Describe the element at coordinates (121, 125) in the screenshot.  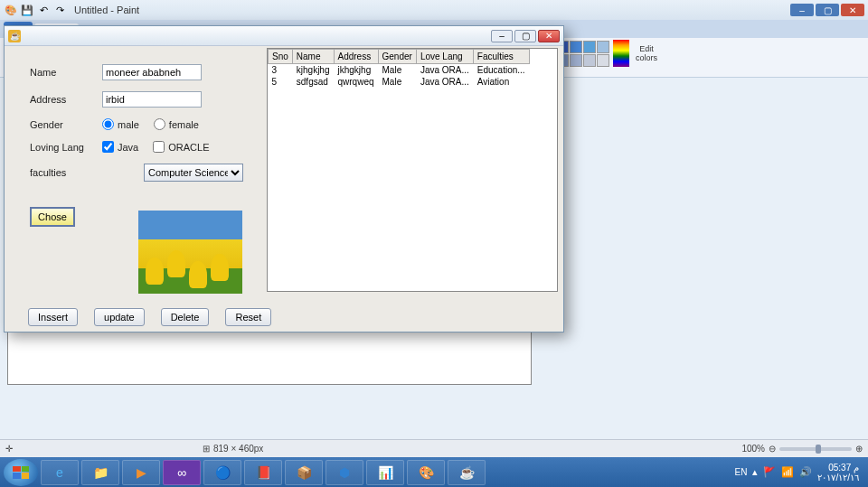
I see `male-option: male` at that location.